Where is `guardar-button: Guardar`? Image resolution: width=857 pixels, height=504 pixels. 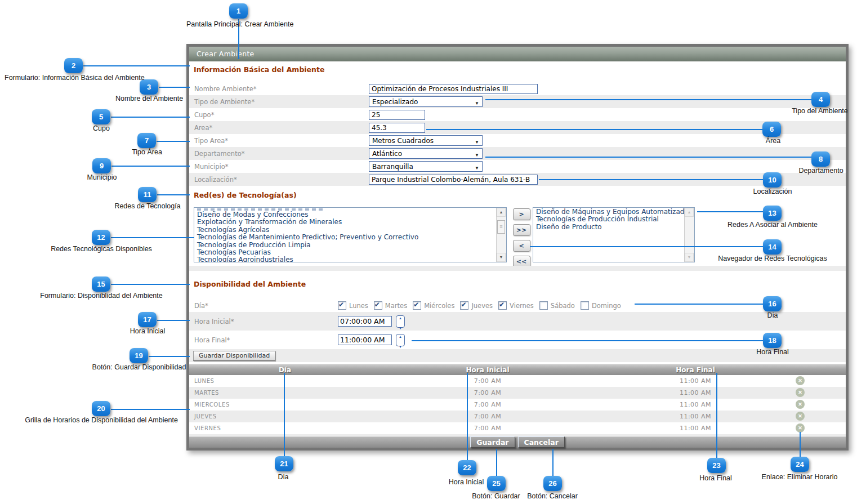 guardar-button: Guardar is located at coordinates (492, 442).